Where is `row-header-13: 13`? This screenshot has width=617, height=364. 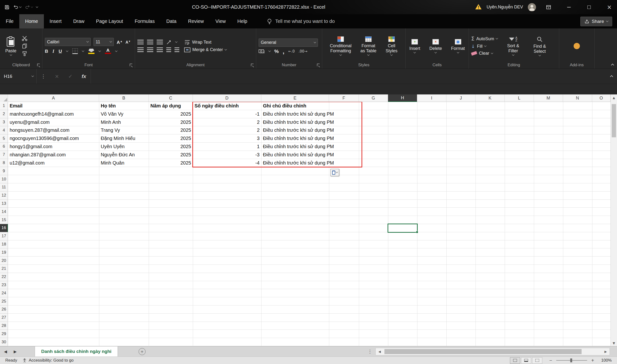 row-header-13: 13 is located at coordinates (4, 204).